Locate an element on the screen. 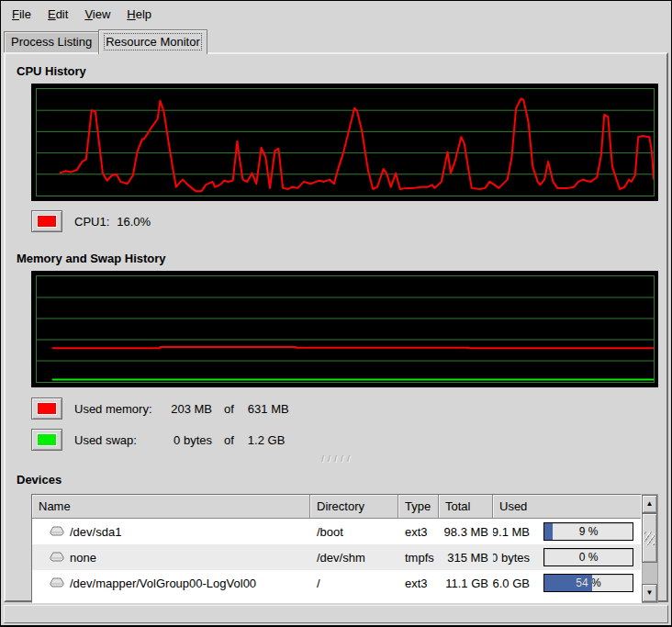  swap-legend-label: Used swap: is located at coordinates (118, 441).